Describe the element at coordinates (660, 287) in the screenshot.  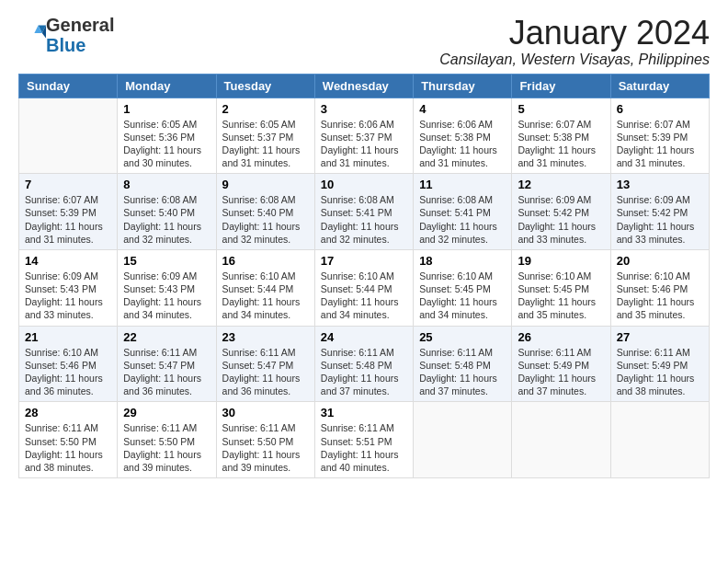
I see `calendar-cell: 20Sunrise: 6:10 AM Sunset: 5:46 PM Dayli…` at that location.